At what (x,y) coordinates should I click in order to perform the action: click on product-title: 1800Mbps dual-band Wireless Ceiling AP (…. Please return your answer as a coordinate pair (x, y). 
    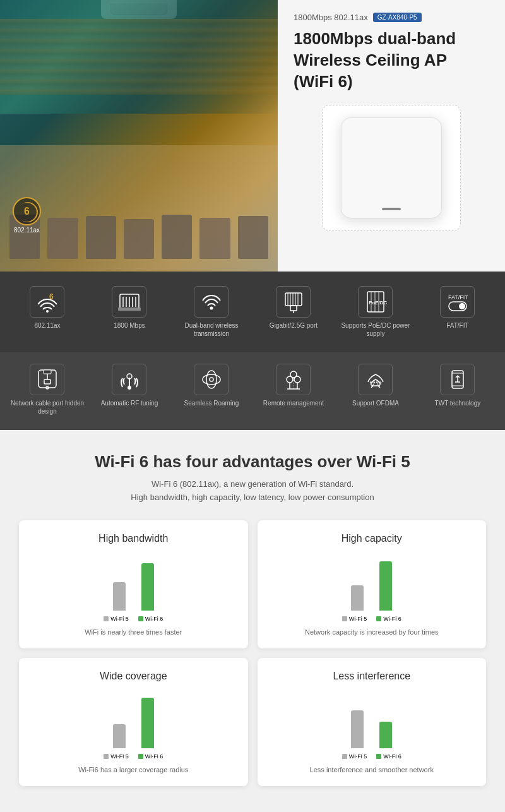
    Looking at the image, I should click on (391, 61).